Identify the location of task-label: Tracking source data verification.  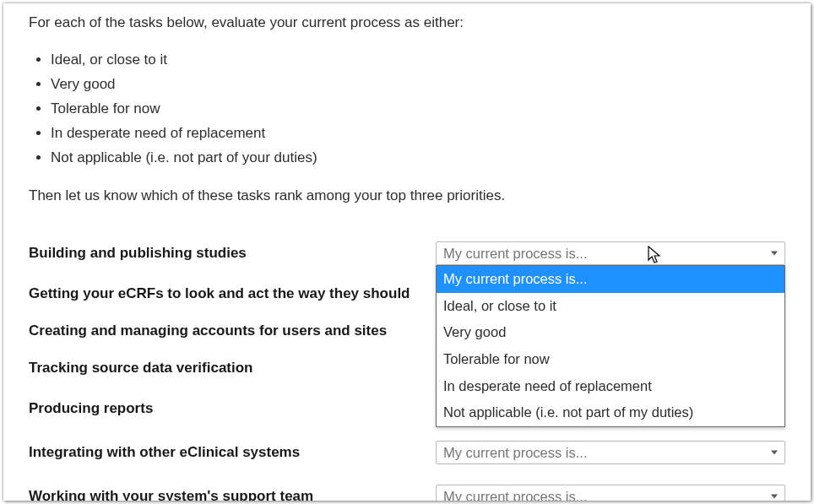
(232, 368).